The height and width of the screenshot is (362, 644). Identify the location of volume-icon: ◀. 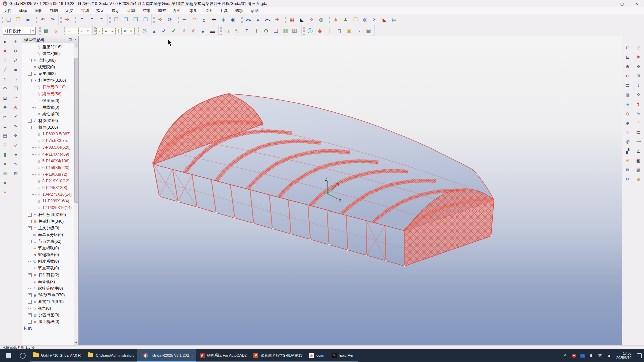
(609, 356).